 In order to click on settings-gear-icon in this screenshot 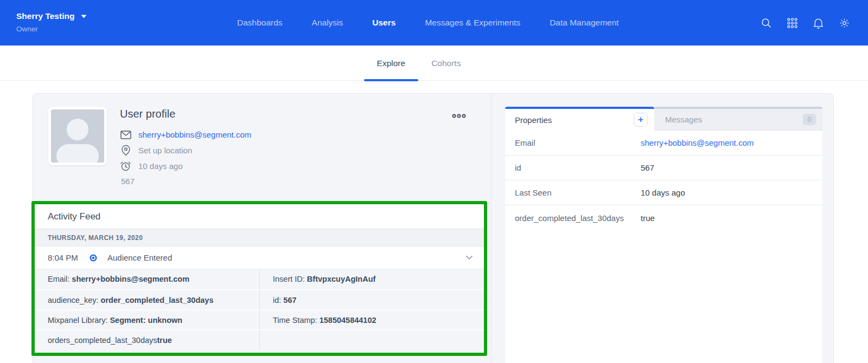, I will do `click(844, 23)`.